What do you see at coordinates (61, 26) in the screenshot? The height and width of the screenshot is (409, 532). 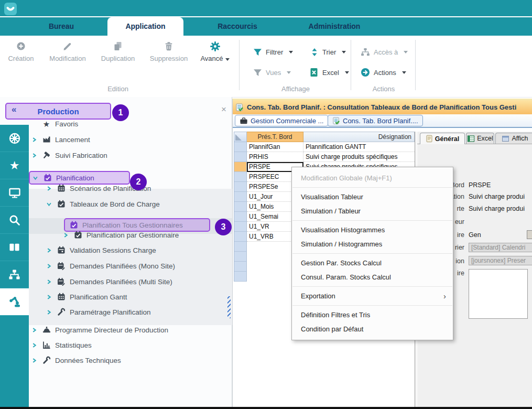 I see `ribbon-tab-bureau: Bureau` at bounding box center [61, 26].